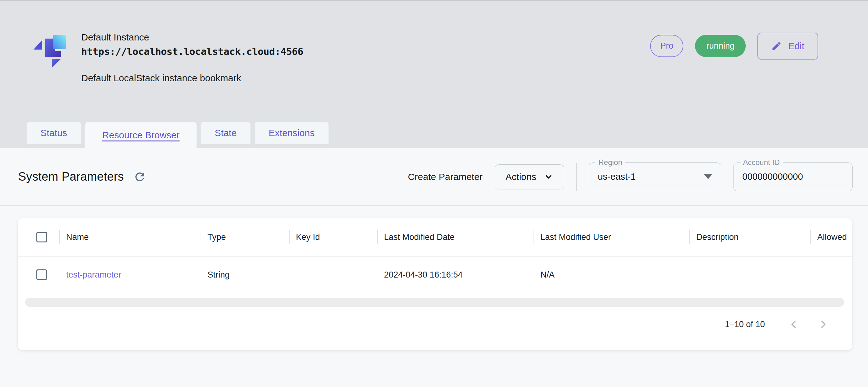  Describe the element at coordinates (435, 275) in the screenshot. I see `table-row: test-parameter String 2024-04-30 16:16:5…` at that location.